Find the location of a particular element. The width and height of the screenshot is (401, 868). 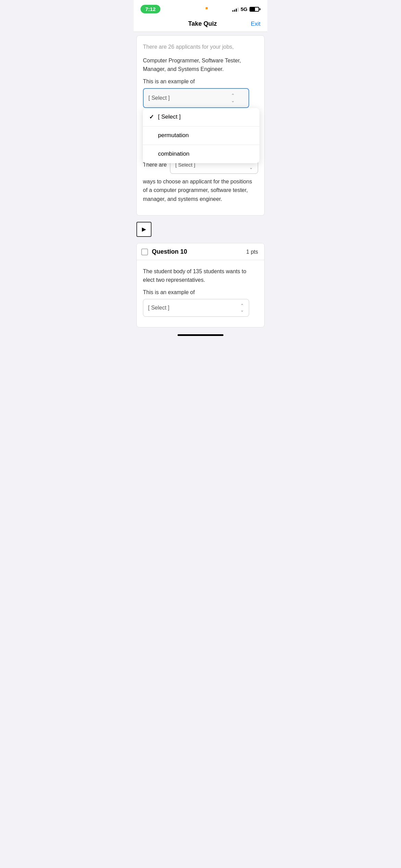

play-icon: ▶ is located at coordinates (144, 229).